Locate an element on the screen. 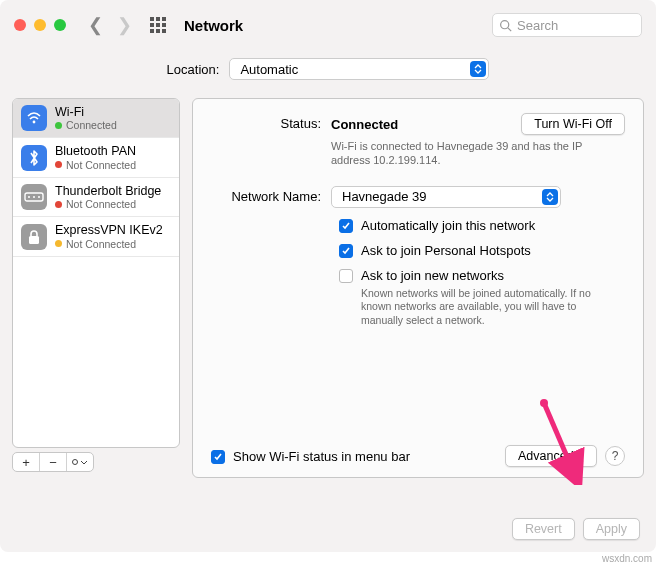 This screenshot has height=566, width=656. ask-new-help: Known networks will be joined automatica… is located at coordinates (486, 308).